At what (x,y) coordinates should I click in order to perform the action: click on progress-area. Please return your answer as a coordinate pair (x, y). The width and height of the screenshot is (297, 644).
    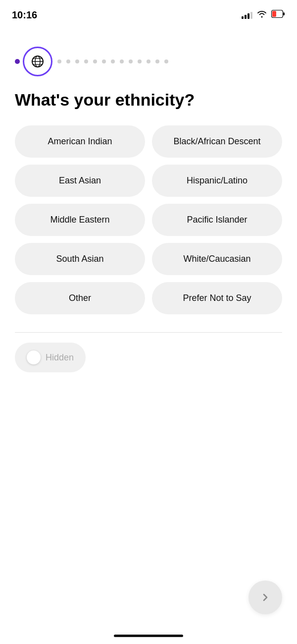
    Looking at the image, I should click on (148, 52).